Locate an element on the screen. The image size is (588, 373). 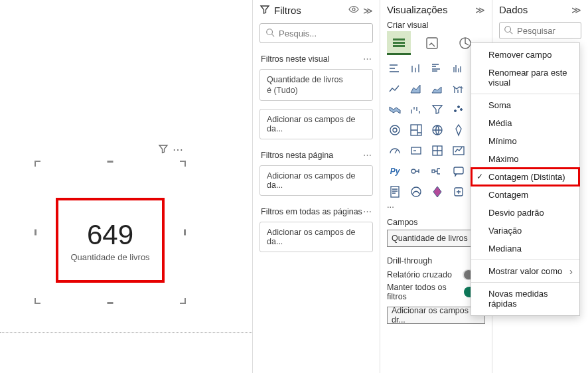
viz-treemap-icon is located at coordinates (416, 130).